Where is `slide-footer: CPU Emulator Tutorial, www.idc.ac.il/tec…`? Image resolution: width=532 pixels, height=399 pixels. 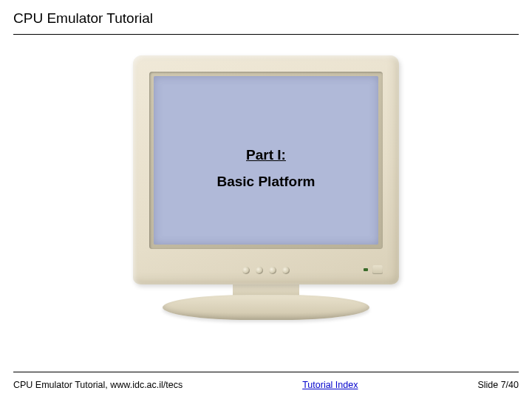 slide-footer: CPU Emulator Tutorial, www.idc.ac.il/tec… is located at coordinates (266, 385).